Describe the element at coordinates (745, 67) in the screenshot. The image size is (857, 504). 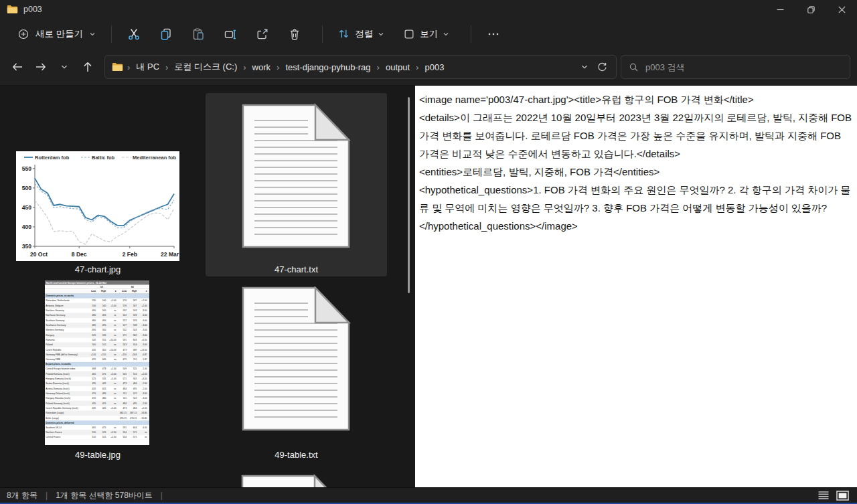
I see `search-input` at that location.